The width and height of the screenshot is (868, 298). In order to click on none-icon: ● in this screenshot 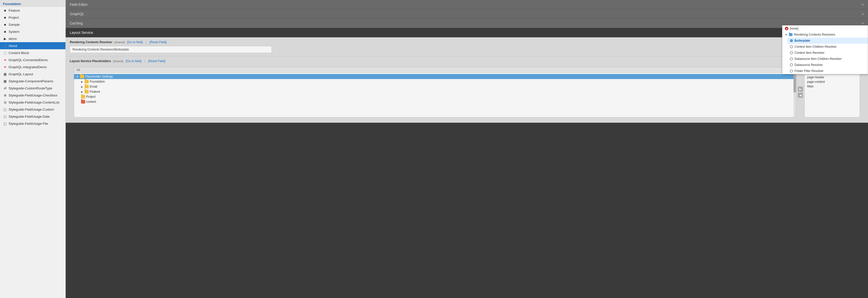, I will do `click(786, 29)`.